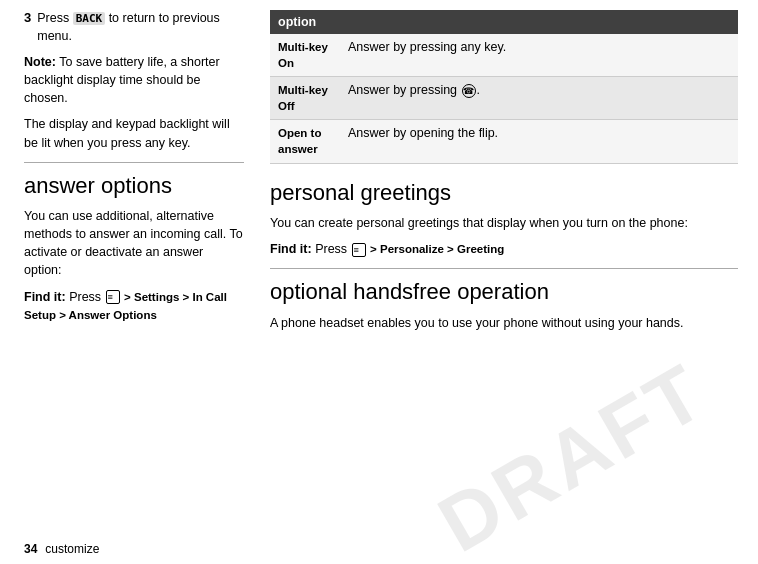 The height and width of the screenshot is (564, 758). I want to click on back-key: BACK, so click(90, 18).